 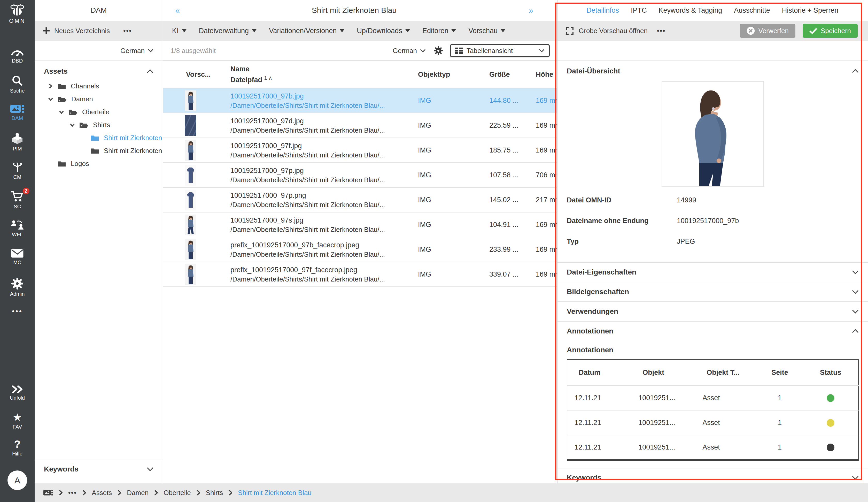 I want to click on column-header-size: Größe, so click(x=499, y=74).